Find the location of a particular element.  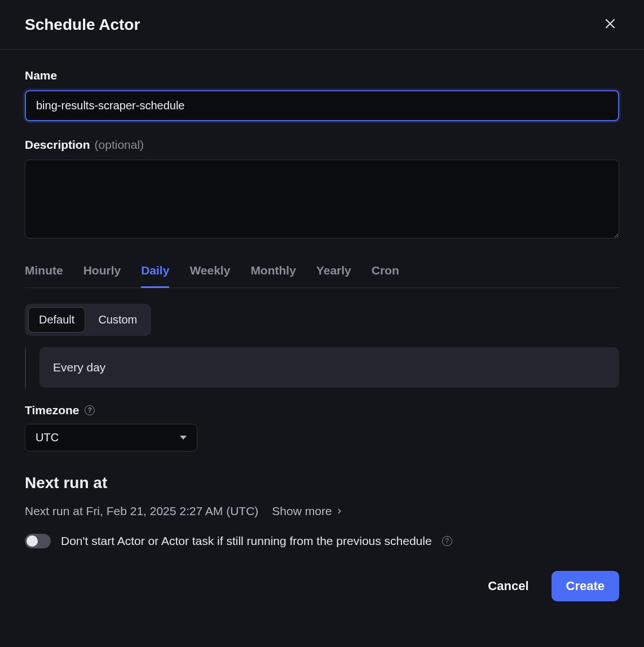

segment-custom: Custom is located at coordinates (117, 320).